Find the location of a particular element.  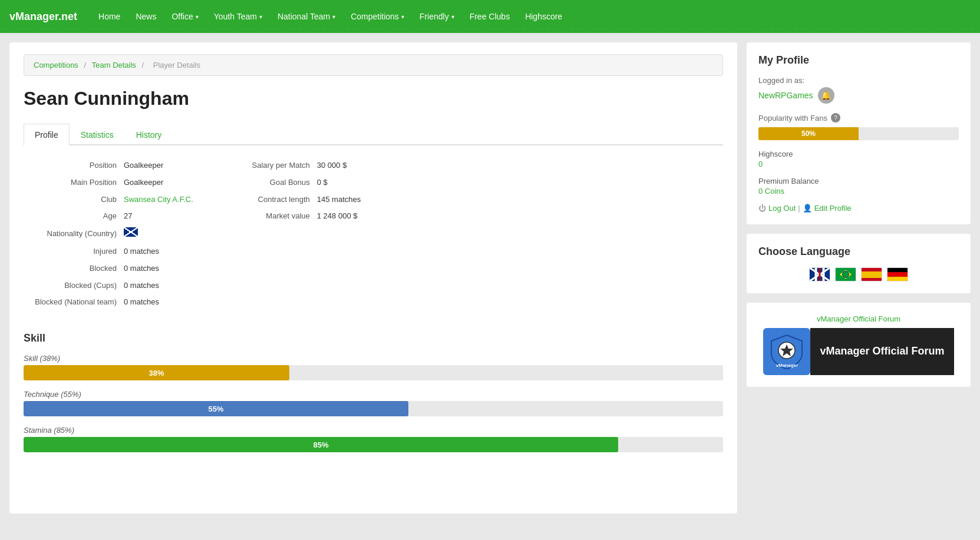

nav-link-office: Office ▾ is located at coordinates (185, 16).